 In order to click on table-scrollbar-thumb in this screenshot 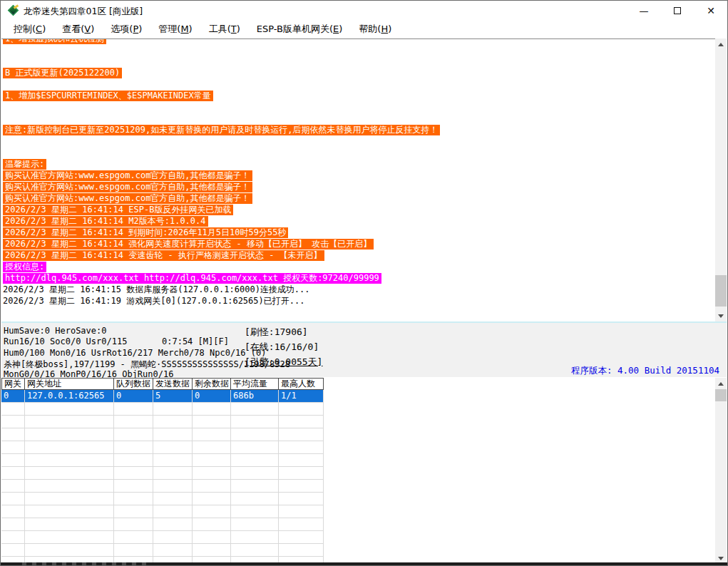, I will do `click(721, 395)`.